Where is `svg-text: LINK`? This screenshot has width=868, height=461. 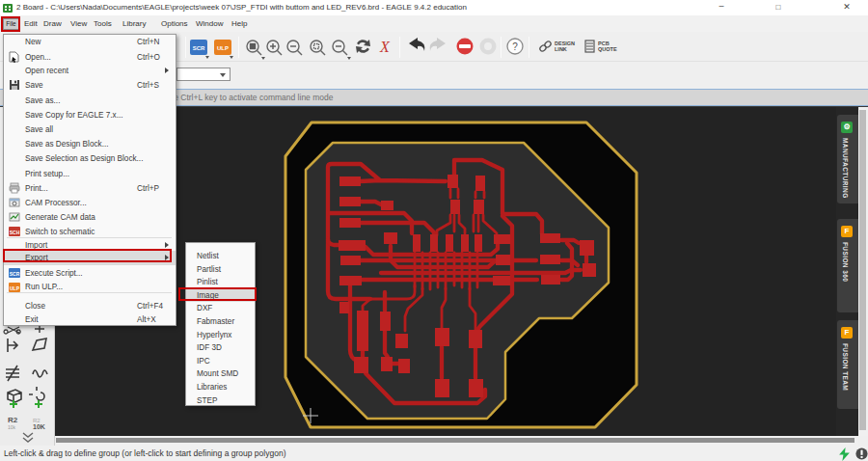 svg-text: LINK is located at coordinates (561, 49).